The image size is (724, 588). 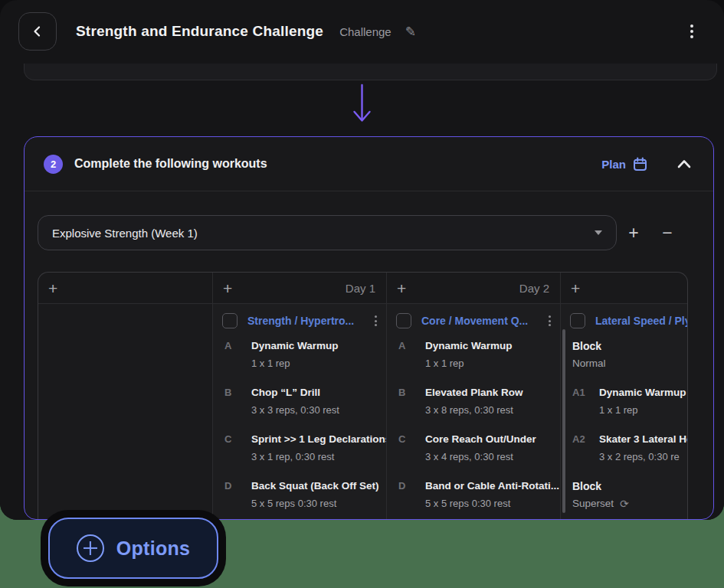 What do you see at coordinates (300, 425) in the screenshot?
I see `exercise-list: ADynamic Warmup1 x 1 repBChop “L” Drill3…` at bounding box center [300, 425].